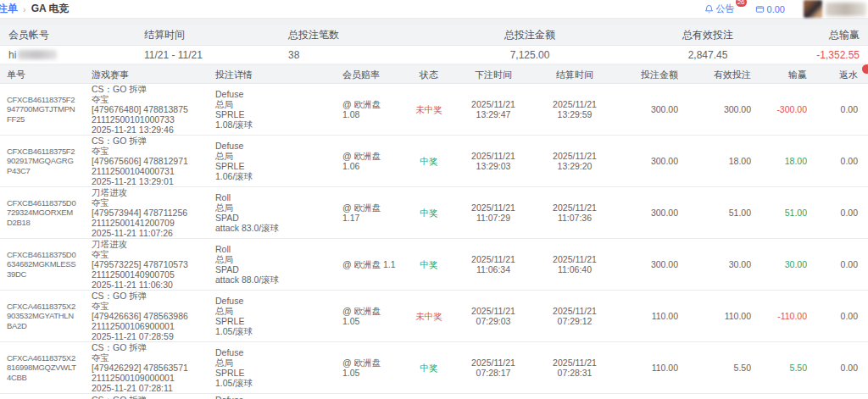 The height and width of the screenshot is (399, 868). Describe the element at coordinates (434, 368) in the screenshot. I see `table-row: CFXCA46118375X2816998MGQZVWLT4CBB CS：GO …` at that location.